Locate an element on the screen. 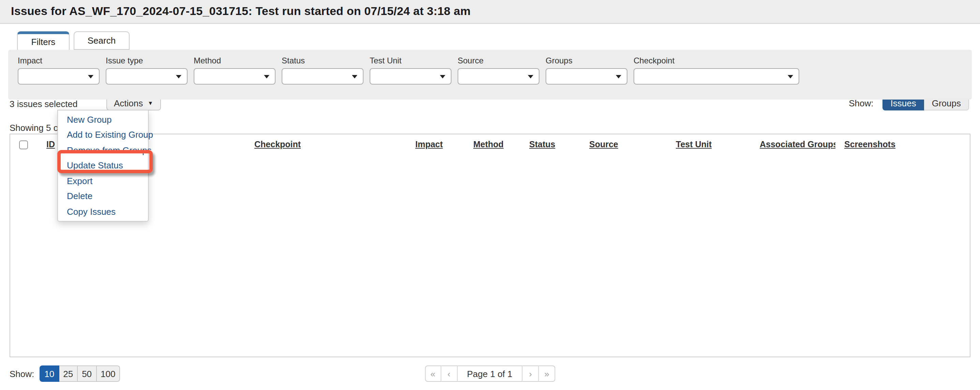 The width and height of the screenshot is (980, 390). next-page-button: › is located at coordinates (531, 374).